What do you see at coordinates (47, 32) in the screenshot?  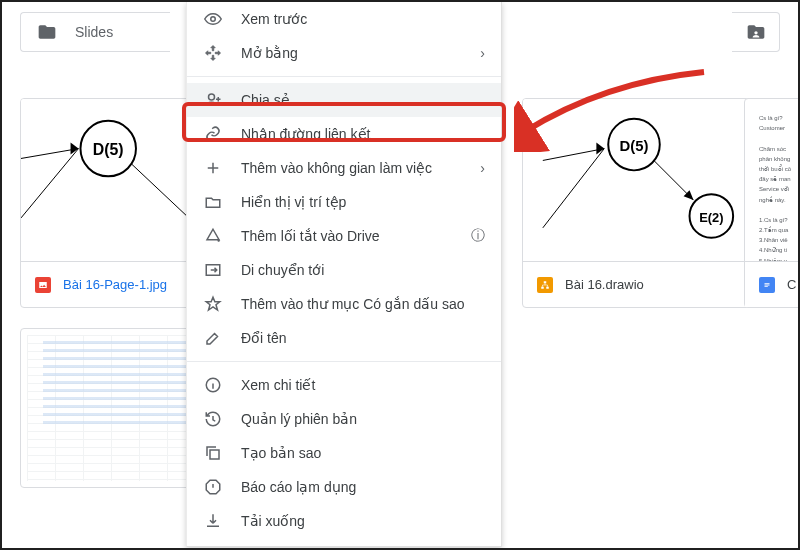 I see `folder-icon` at bounding box center [47, 32].